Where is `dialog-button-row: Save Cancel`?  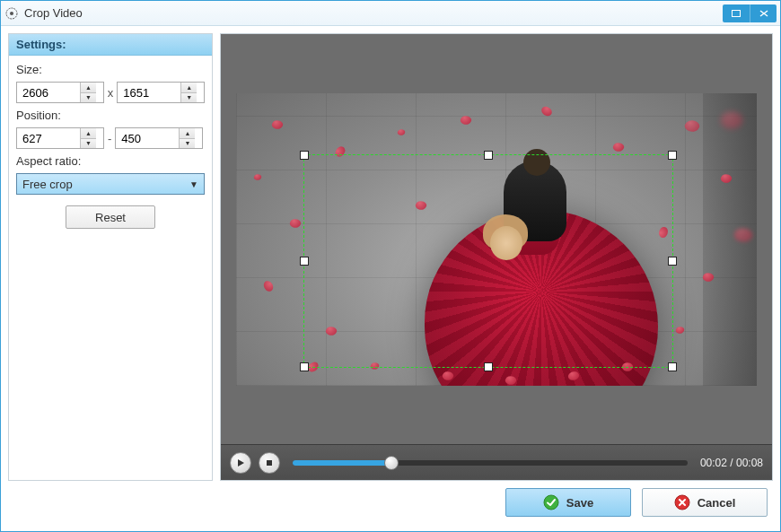
dialog-button-row: Save Cancel is located at coordinates (390, 506).